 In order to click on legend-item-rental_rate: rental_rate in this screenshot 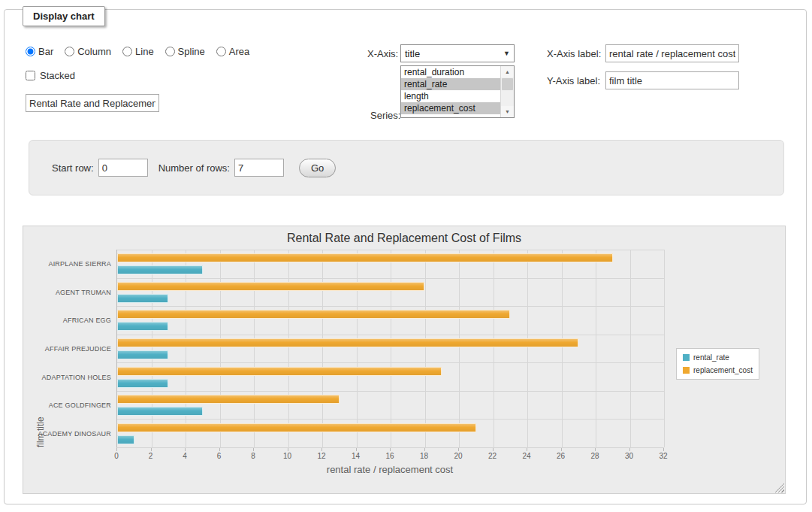, I will do `click(718, 358)`.